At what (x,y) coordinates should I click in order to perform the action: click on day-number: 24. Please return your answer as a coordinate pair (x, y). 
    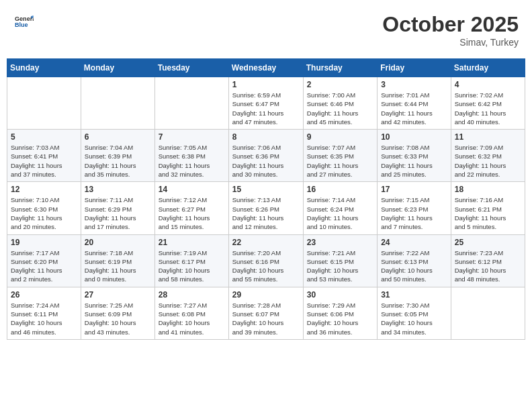
    Looking at the image, I should click on (414, 242).